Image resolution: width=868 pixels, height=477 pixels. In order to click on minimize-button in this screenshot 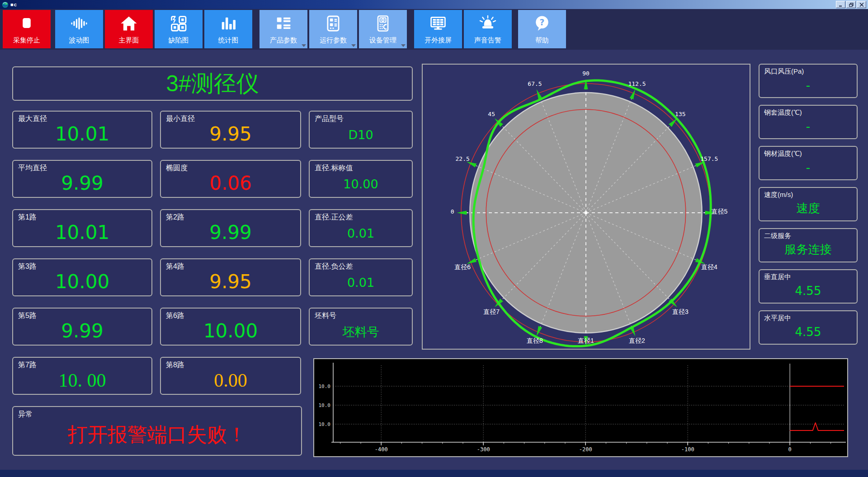, I will do `click(841, 5)`.